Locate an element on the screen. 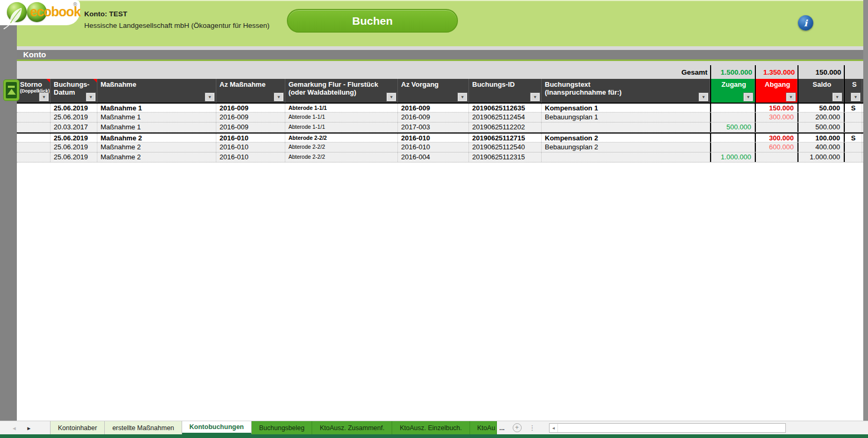 The image size is (868, 438). cell-zugang: 1.000.000 is located at coordinates (733, 157).